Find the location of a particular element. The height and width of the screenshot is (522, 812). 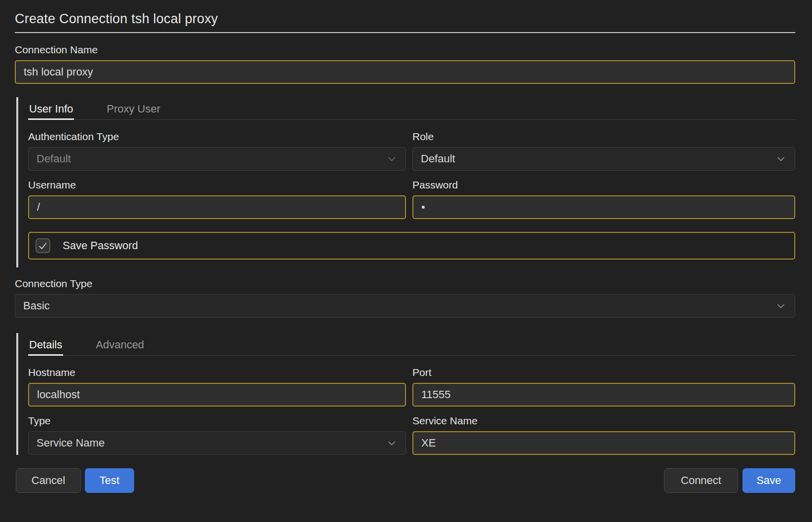

port-input is located at coordinates (604, 395).